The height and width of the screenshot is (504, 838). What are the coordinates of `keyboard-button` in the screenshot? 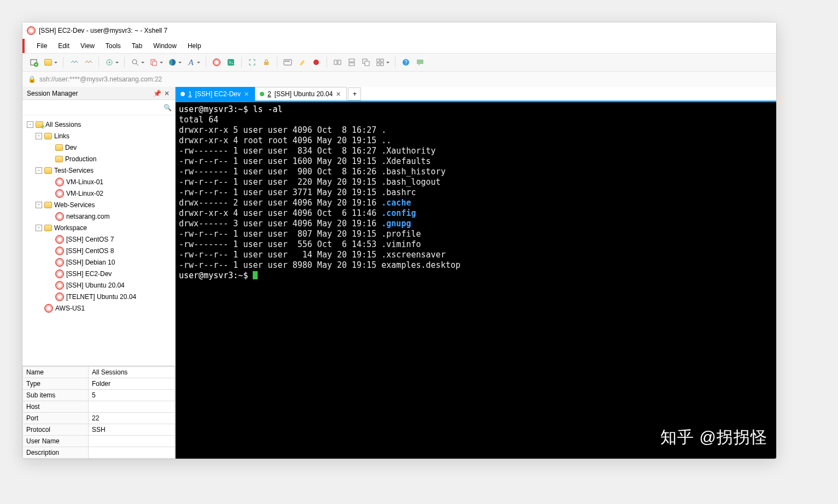 It's located at (288, 62).